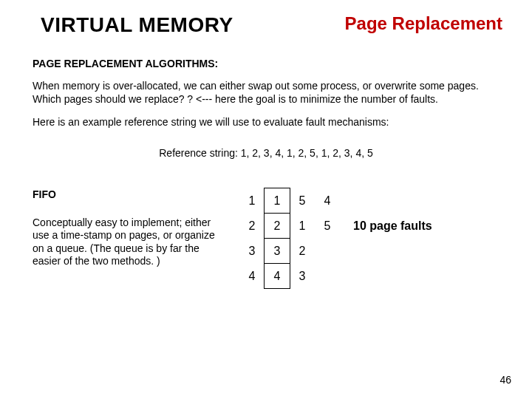 This screenshot has width=532, height=399. Describe the element at coordinates (371, 239) in the screenshot. I see `right-column: 11542215332443 10 page faults` at that location.